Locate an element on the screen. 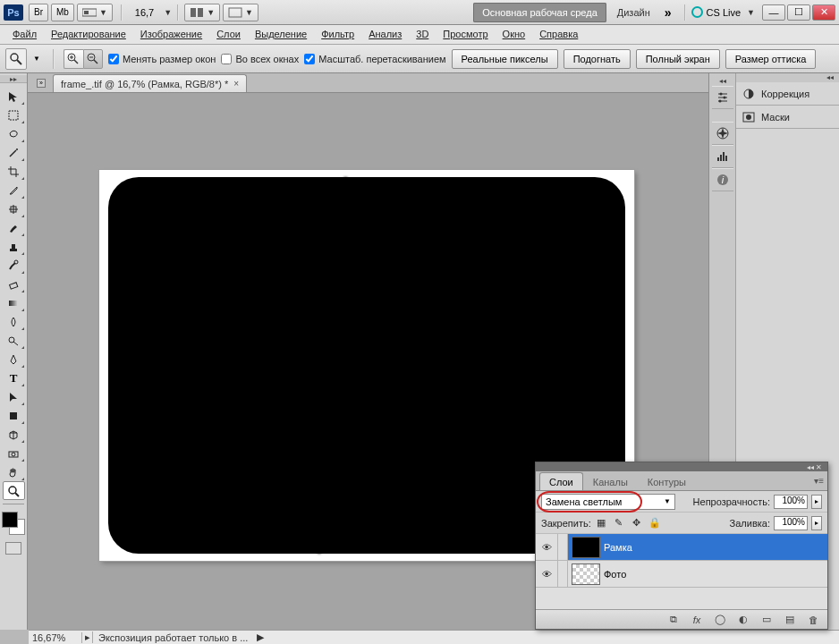 Image resolution: width=839 pixels, height=644 pixels. eyedropper-tool is located at coordinates (14, 190).